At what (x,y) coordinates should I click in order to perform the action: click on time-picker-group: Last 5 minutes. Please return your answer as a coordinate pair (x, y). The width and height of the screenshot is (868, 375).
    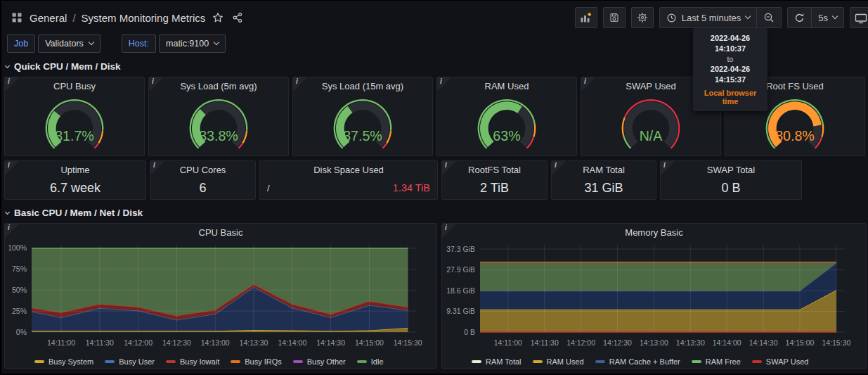
    Looking at the image, I should click on (721, 18).